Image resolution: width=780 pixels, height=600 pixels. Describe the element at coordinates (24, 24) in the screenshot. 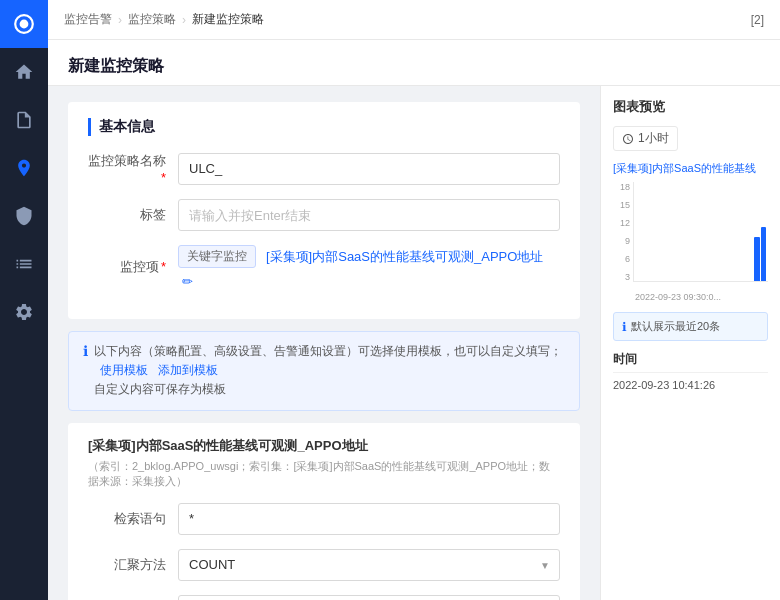

I see `sidebar-logo` at that location.